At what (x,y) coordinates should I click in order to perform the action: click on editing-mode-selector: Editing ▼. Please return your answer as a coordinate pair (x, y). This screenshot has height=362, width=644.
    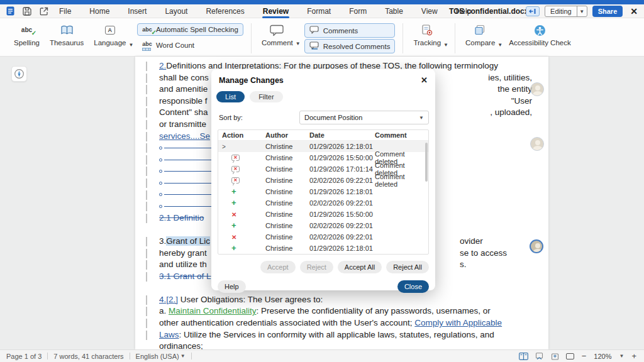
    Looking at the image, I should click on (566, 11).